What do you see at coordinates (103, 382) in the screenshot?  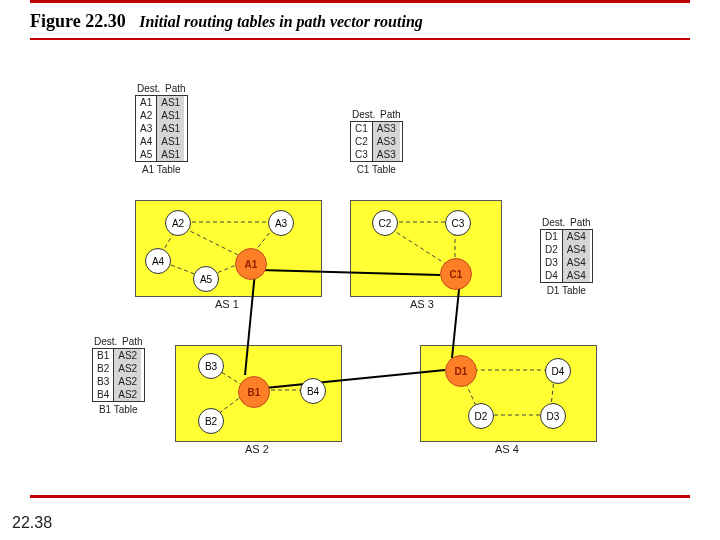 I see `table-row: B3` at bounding box center [103, 382].